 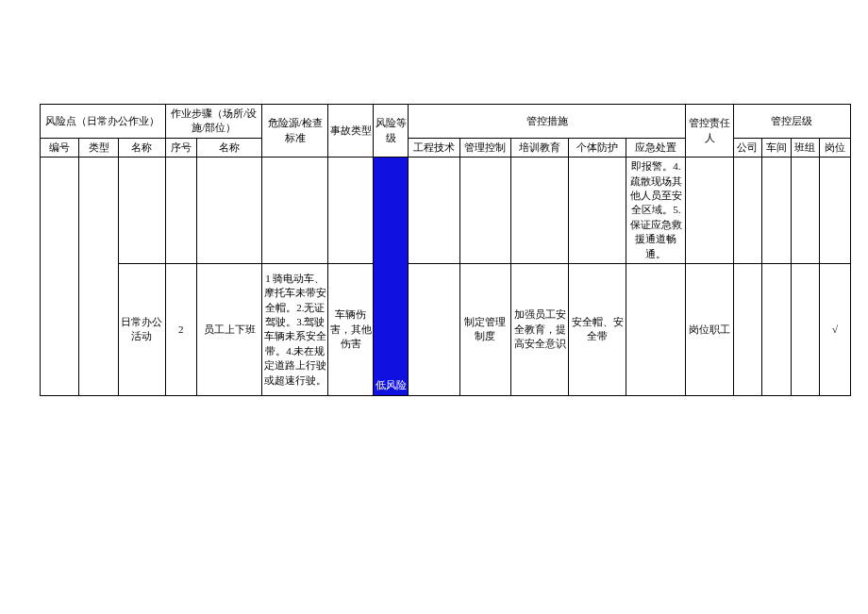 What do you see at coordinates (445, 131) in the screenshot?
I see `table-header: 风险点（日常办公作业） 作业步骤（场所/设施/部位） 危险源/检查标准 事故类型…` at bounding box center [445, 131].